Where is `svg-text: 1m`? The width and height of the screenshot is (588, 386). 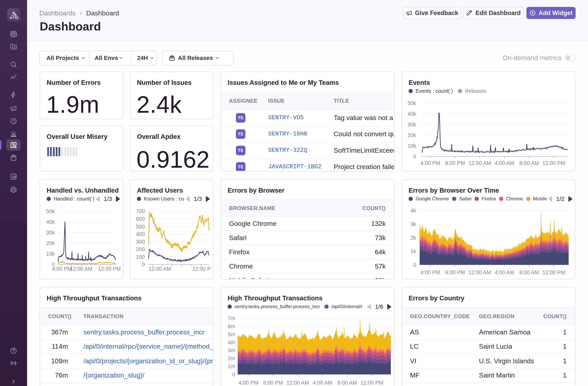
svg-text: 1m is located at coordinates (231, 366).